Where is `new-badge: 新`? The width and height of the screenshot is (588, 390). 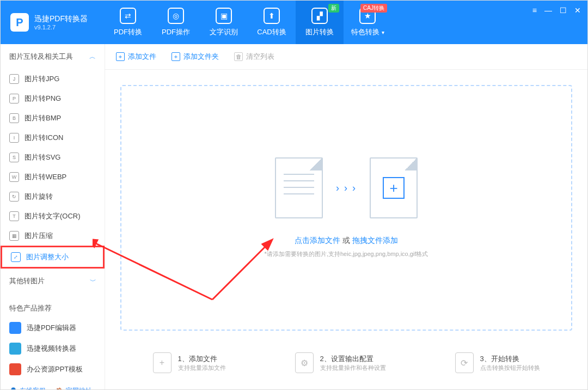
new-badge: 新 is located at coordinates (334, 8).